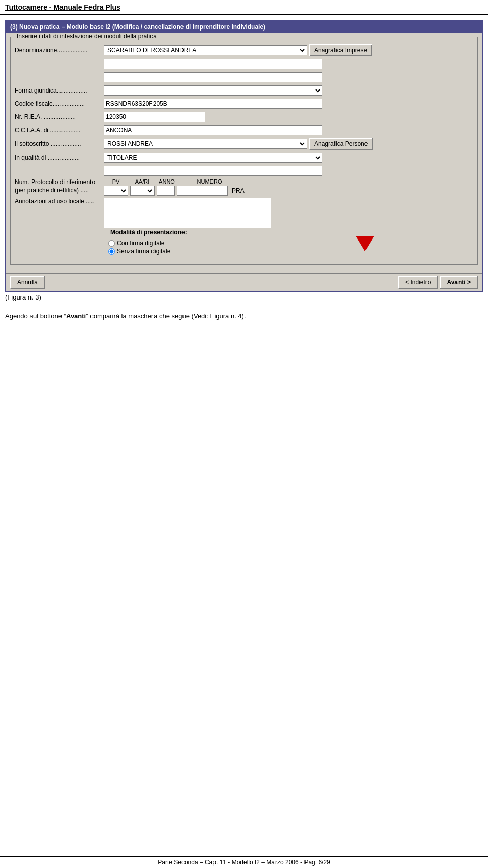  Describe the element at coordinates (244, 316) in the screenshot. I see `body-text: Agendo sul bottone “Avanti” comparirà la…` at that location.